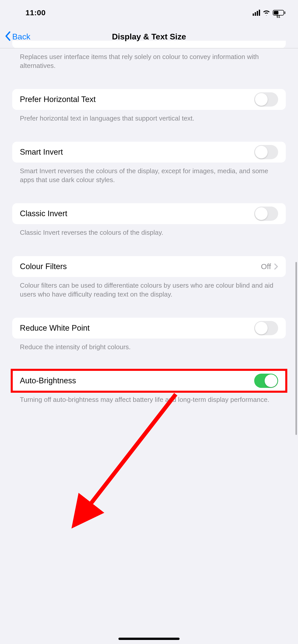 Image resolution: width=298 pixels, height=644 pixels. I want to click on group-classic-invert: Classic Invert Classic Invert reverses t…, so click(149, 220).